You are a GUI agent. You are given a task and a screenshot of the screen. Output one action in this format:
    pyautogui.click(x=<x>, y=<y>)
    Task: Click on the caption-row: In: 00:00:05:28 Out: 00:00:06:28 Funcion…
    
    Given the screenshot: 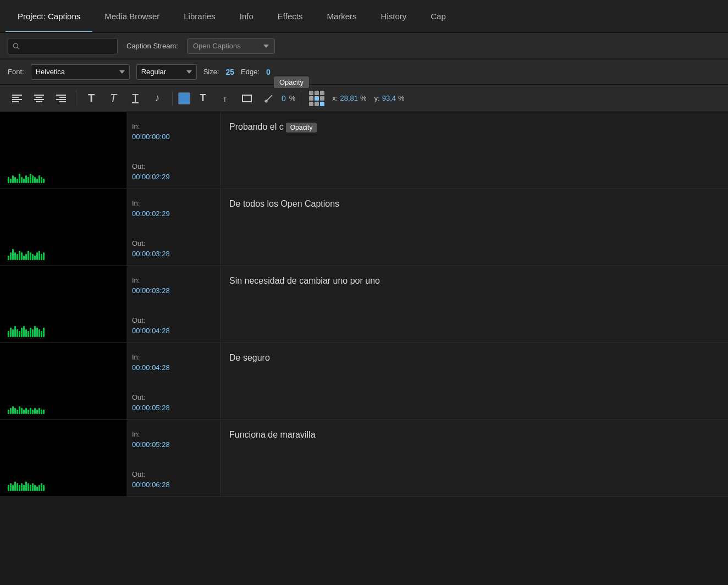 What is the action you would take?
    pyautogui.click(x=364, y=459)
    